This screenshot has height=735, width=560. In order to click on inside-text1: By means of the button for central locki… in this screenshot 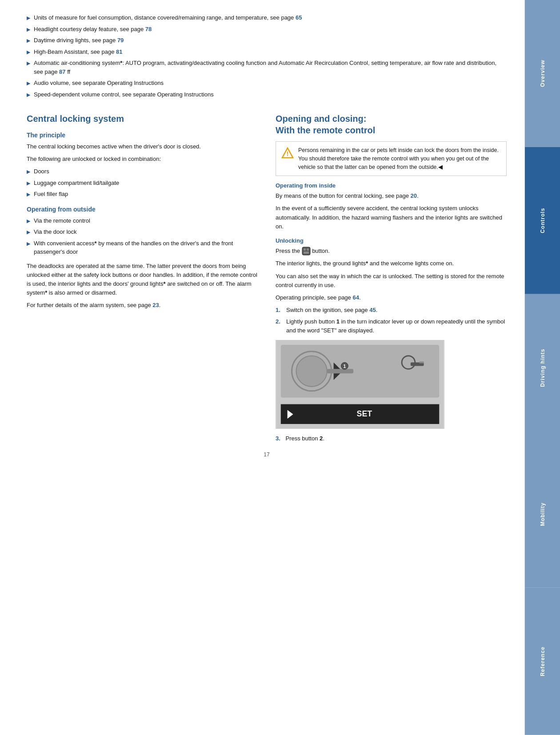, I will do `click(391, 196)`.